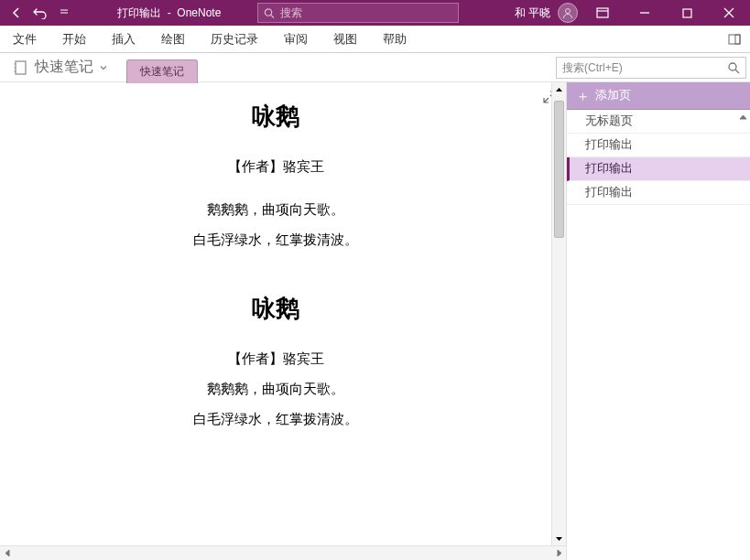 The height and width of the screenshot is (560, 750). I want to click on notebook-bar: 快速笔记 快速笔记, so click(375, 68).